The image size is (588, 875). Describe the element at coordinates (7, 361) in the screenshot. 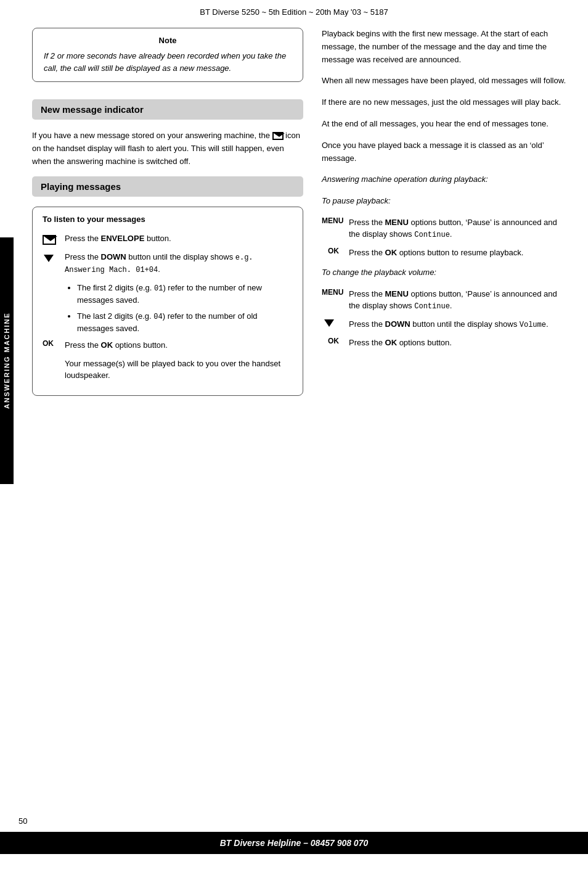

I see `sidebar-tab: ANSWERING MACHINE` at that location.